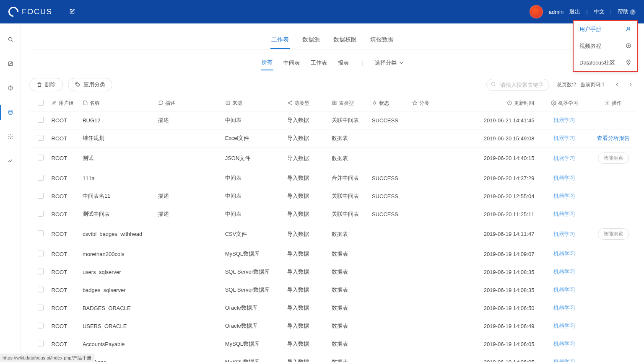 This screenshot has width=644, height=362. Describe the element at coordinates (10, 137) in the screenshot. I see `sidebar-settings` at that location.